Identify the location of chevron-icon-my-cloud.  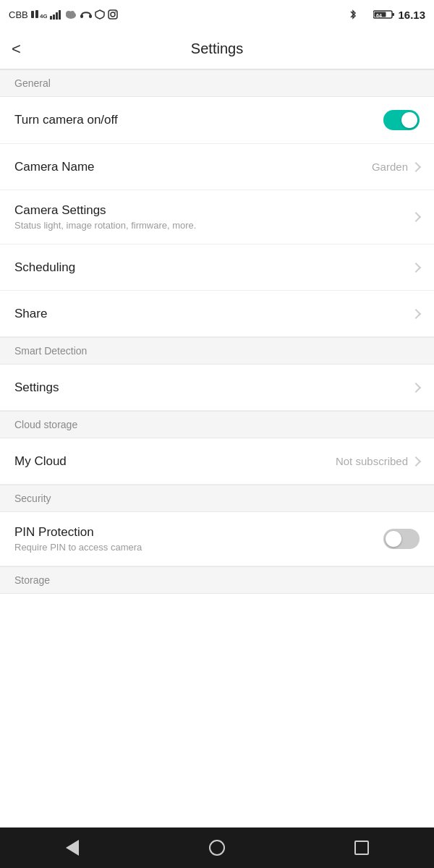
(416, 461).